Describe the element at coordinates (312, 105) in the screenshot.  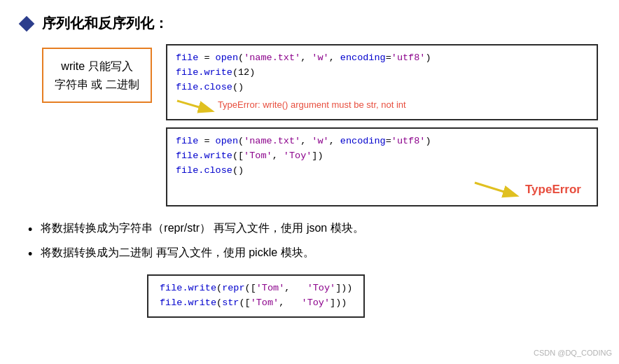
I see `code-block-1-error: TypeError: write() argument must be str,…` at that location.